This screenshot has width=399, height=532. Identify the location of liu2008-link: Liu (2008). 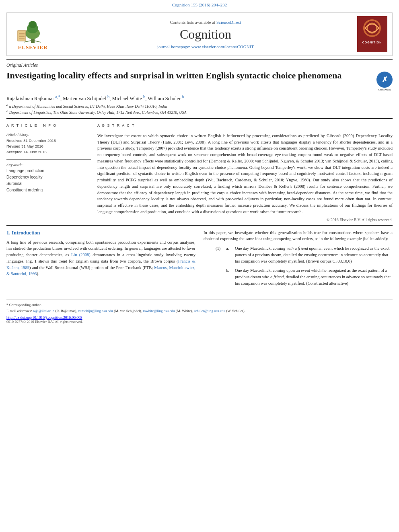
(81, 255).